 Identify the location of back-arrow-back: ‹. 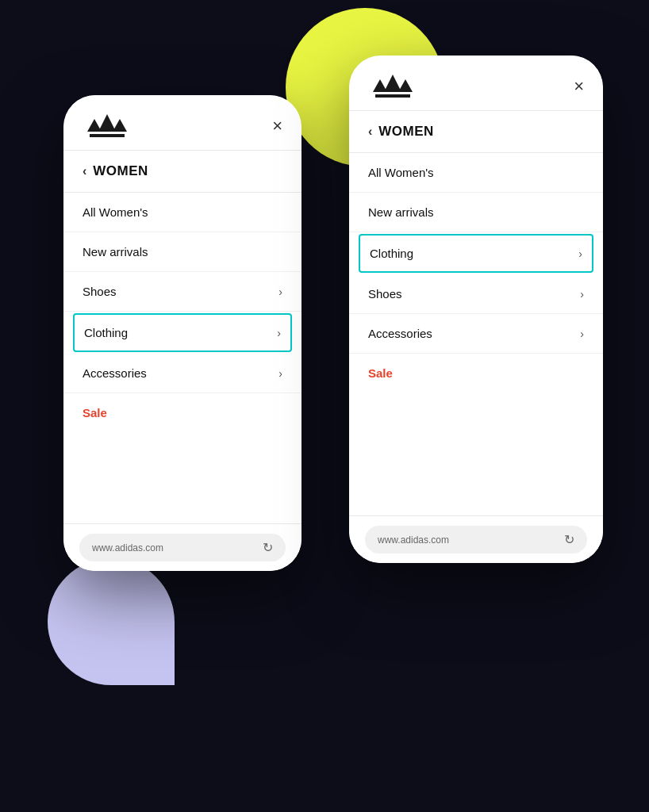
(84, 171).